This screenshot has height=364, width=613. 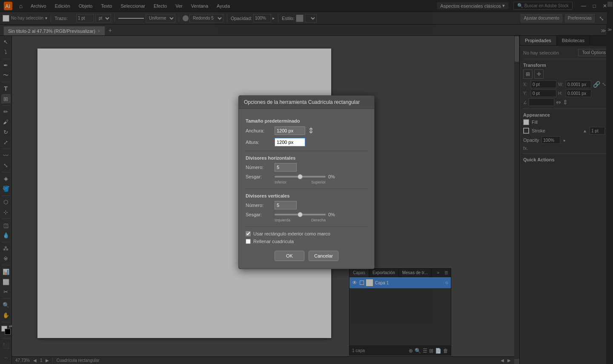 What do you see at coordinates (324, 256) in the screenshot?
I see `cancel-button: Cancelar` at bounding box center [324, 256].